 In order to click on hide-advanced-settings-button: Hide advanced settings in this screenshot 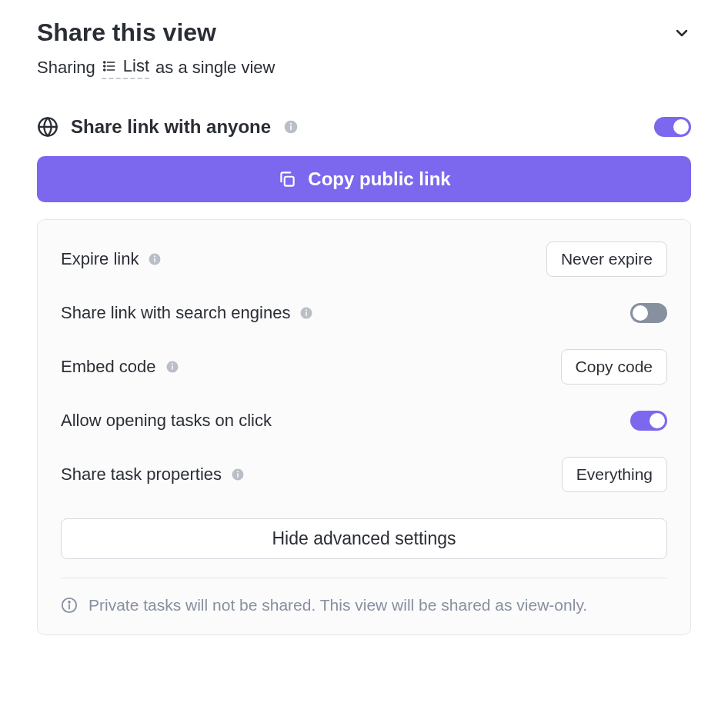, I will do `click(364, 538)`.